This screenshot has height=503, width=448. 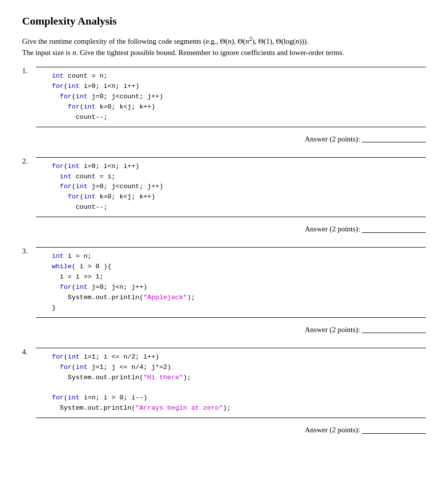 I want to click on problem-4-answer-row: Answer (2 points):, so click(x=224, y=431).